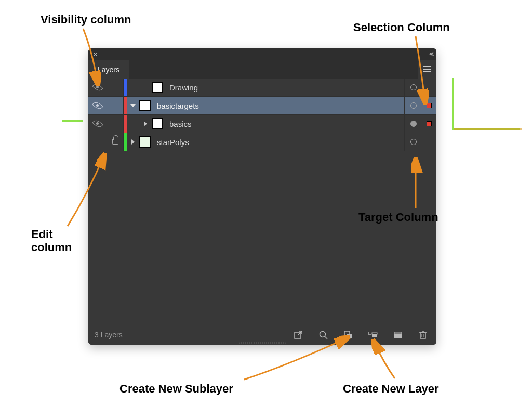 The height and width of the screenshot is (418, 532). What do you see at coordinates (423, 335) in the screenshot?
I see `delete-button` at bounding box center [423, 335].